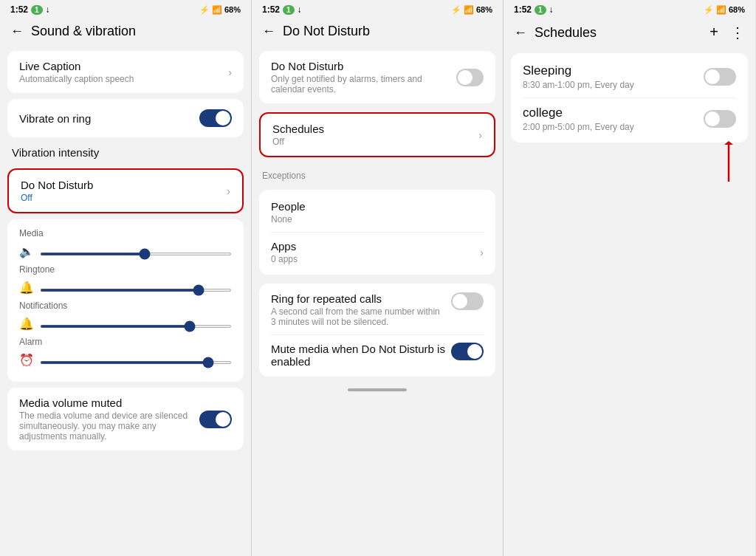 This screenshot has height=556, width=756. Describe the element at coordinates (629, 9) in the screenshot. I see `status-bar-3: 1:52 1 ↓ ⚡ 📶 68%` at that location.